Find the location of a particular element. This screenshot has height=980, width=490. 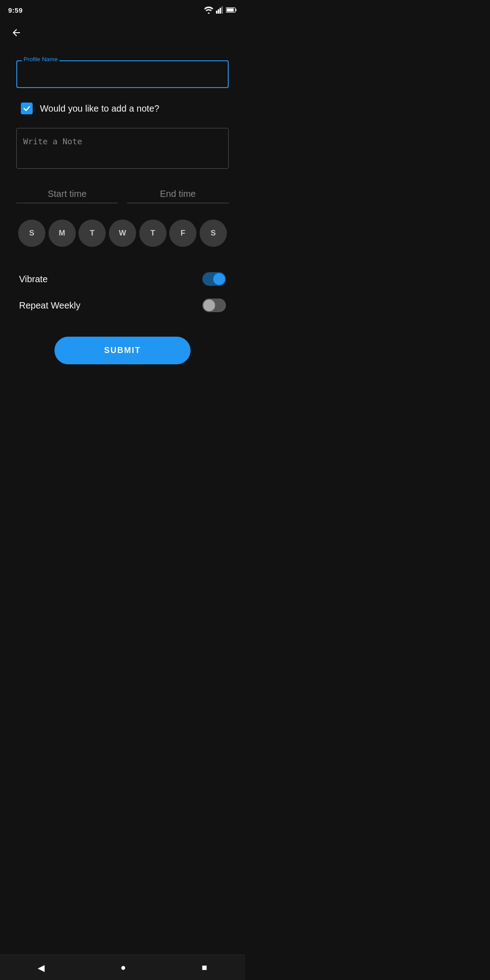

day-tuesday: T is located at coordinates (92, 233).